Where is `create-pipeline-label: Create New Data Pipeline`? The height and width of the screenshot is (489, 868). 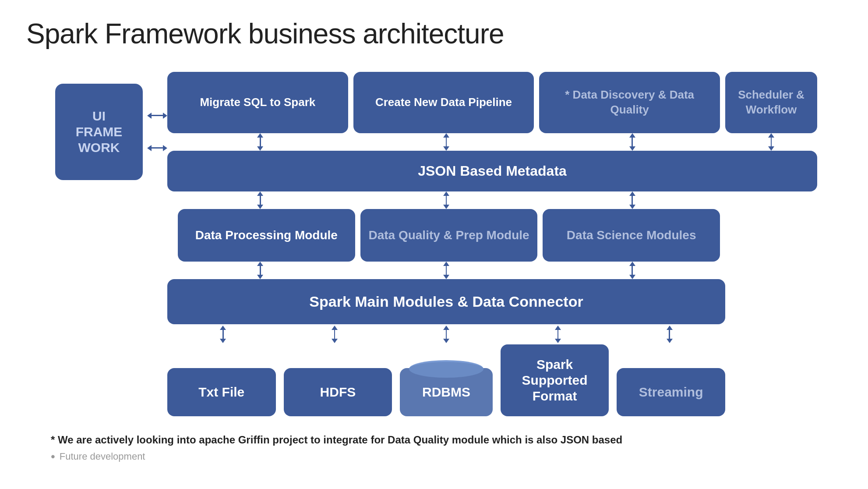 create-pipeline-label: Create New Data Pipeline is located at coordinates (444, 103).